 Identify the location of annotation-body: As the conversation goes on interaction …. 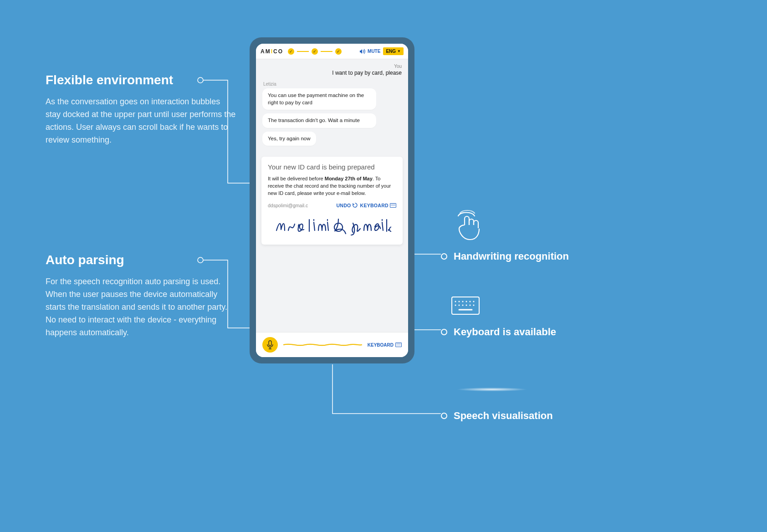
(141, 121).